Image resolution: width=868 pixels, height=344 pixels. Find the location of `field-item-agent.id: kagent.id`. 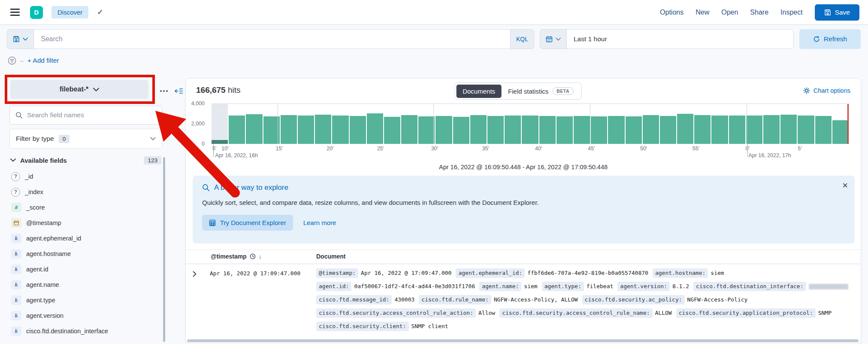

field-item-agent.id: kagent.id is located at coordinates (86, 269).